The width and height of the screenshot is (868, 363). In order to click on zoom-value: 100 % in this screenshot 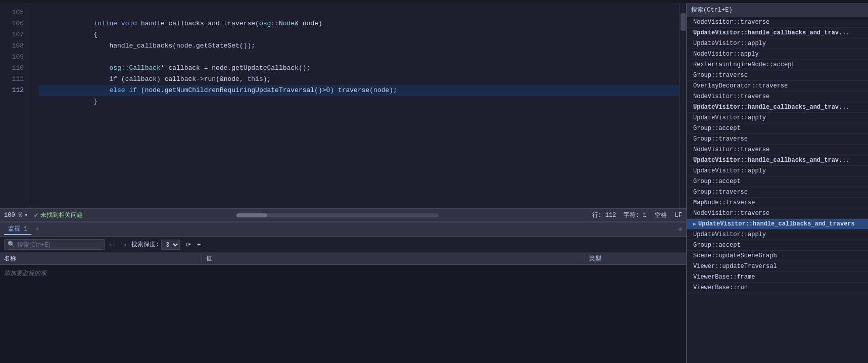, I will do `click(13, 215)`.